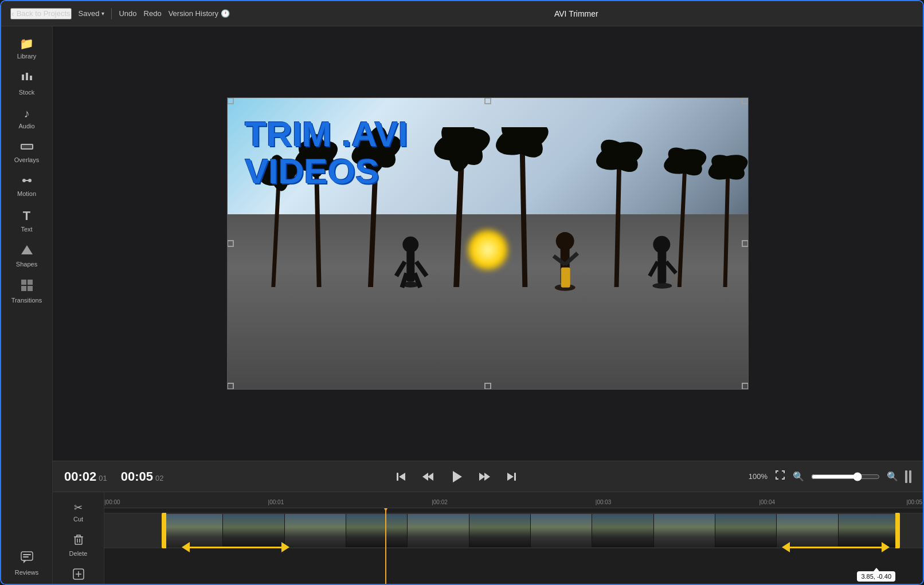 The image size is (924, 585). Describe the element at coordinates (27, 256) in the screenshot. I see `sidebar-item-shapes: Shapes` at that location.